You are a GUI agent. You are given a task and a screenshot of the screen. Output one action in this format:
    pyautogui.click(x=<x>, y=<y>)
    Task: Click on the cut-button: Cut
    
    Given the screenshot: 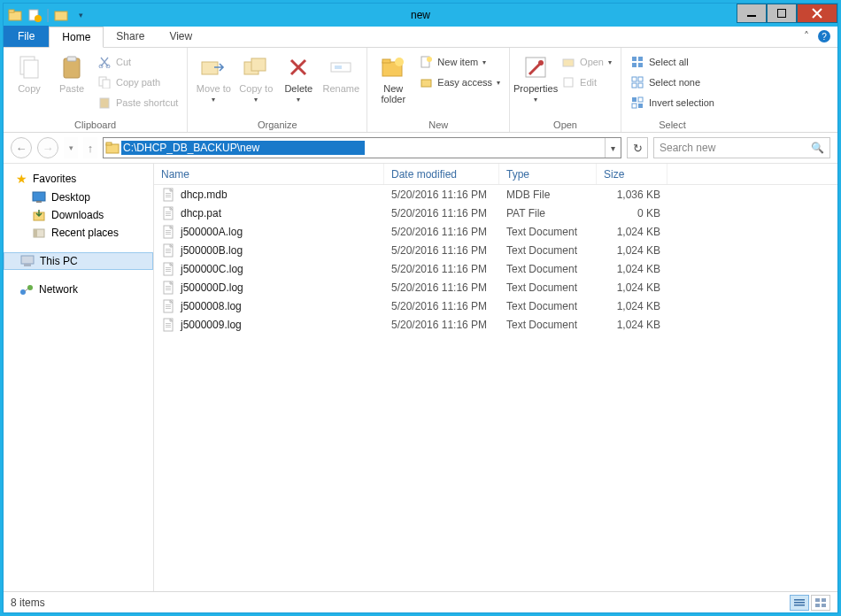 What is the action you would take?
    pyautogui.click(x=138, y=62)
    